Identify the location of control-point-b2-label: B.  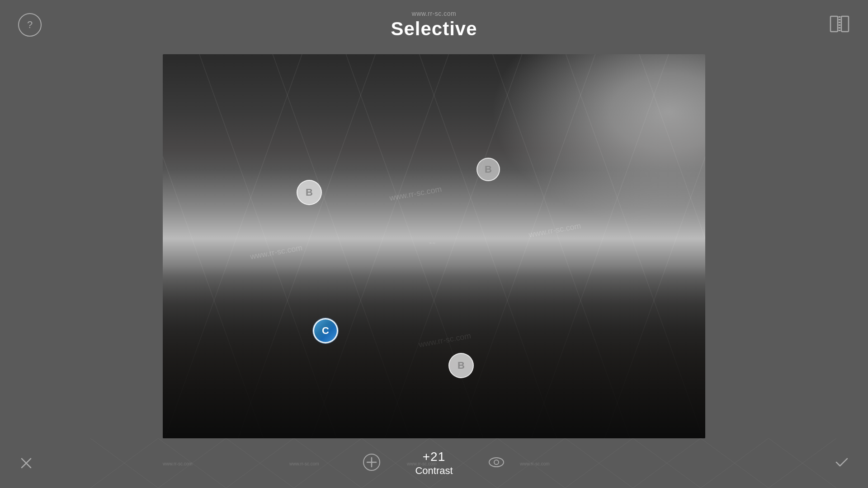
(488, 169).